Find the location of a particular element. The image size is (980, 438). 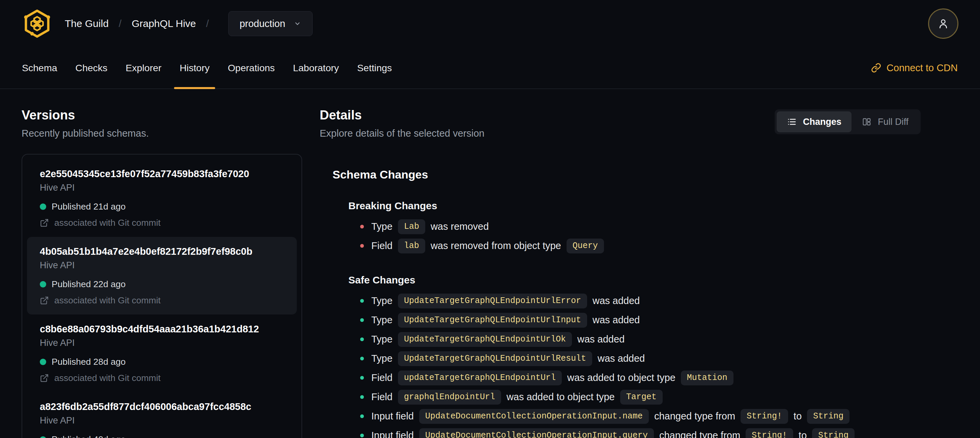

code-badge: Target is located at coordinates (641, 397).